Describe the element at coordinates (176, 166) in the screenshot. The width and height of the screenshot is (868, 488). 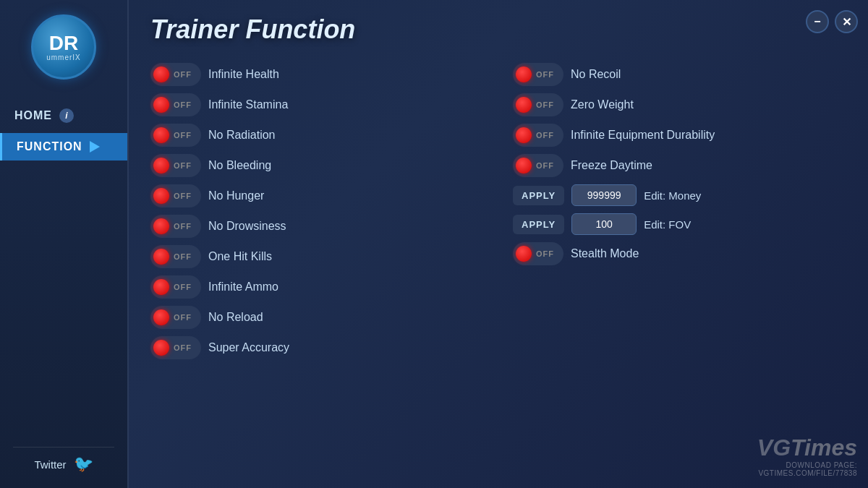
I see `toggle-no-bleeding: OFF` at that location.